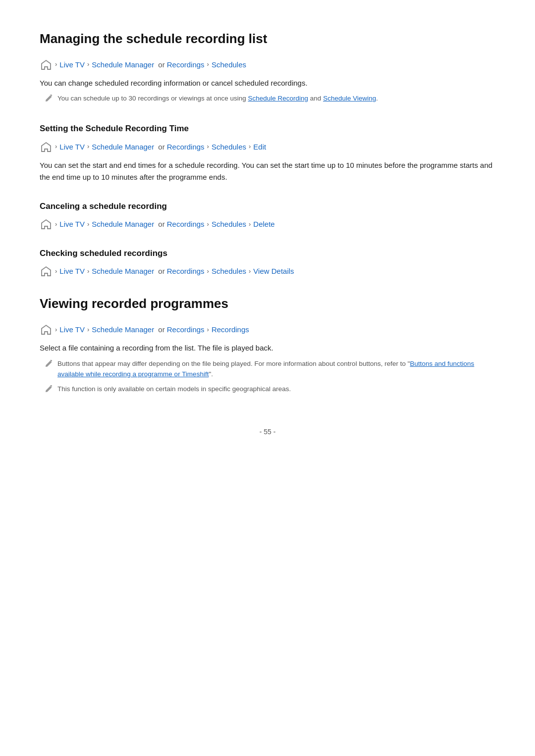 Image resolution: width=535 pixels, height=756 pixels. I want to click on nav-link-schedules-4: Schedules, so click(229, 271).